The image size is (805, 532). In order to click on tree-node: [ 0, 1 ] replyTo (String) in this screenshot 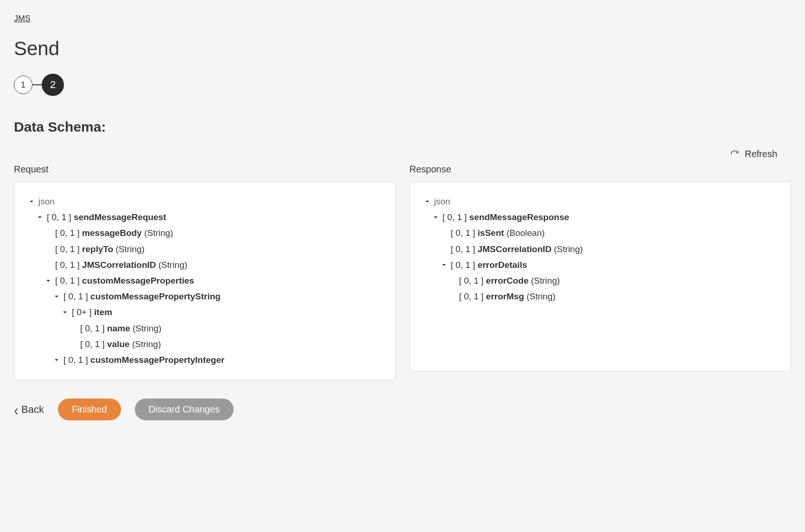, I will do `click(205, 249)`.